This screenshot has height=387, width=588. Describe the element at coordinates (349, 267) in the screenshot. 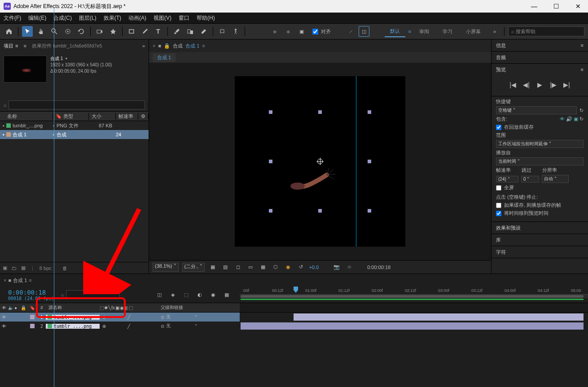

I see `show-snapshot-icon: 👁` at that location.